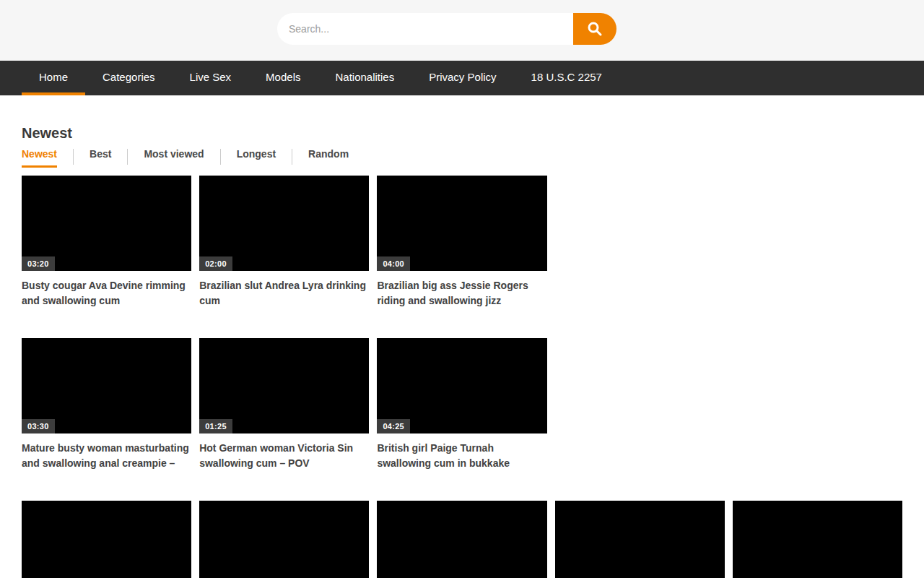 Image resolution: width=924 pixels, height=578 pixels. I want to click on search-input, so click(425, 29).